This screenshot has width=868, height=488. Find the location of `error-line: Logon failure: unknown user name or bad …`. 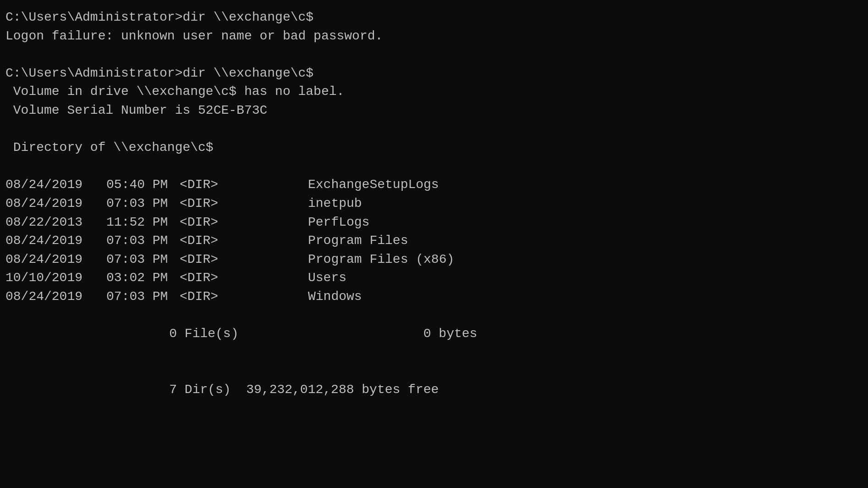

error-line: Logon failure: unknown user name or bad … is located at coordinates (434, 37).